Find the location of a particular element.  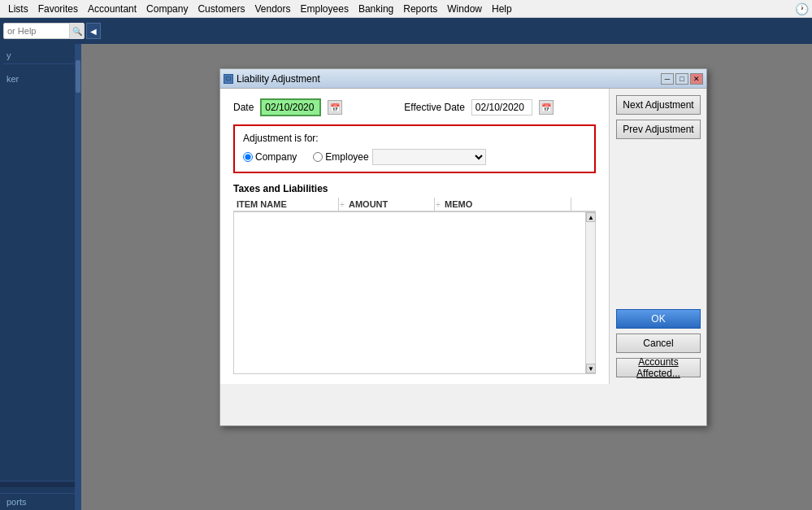

menubar: Lists Favorites Accountant Company Custo… is located at coordinates (406, 9).